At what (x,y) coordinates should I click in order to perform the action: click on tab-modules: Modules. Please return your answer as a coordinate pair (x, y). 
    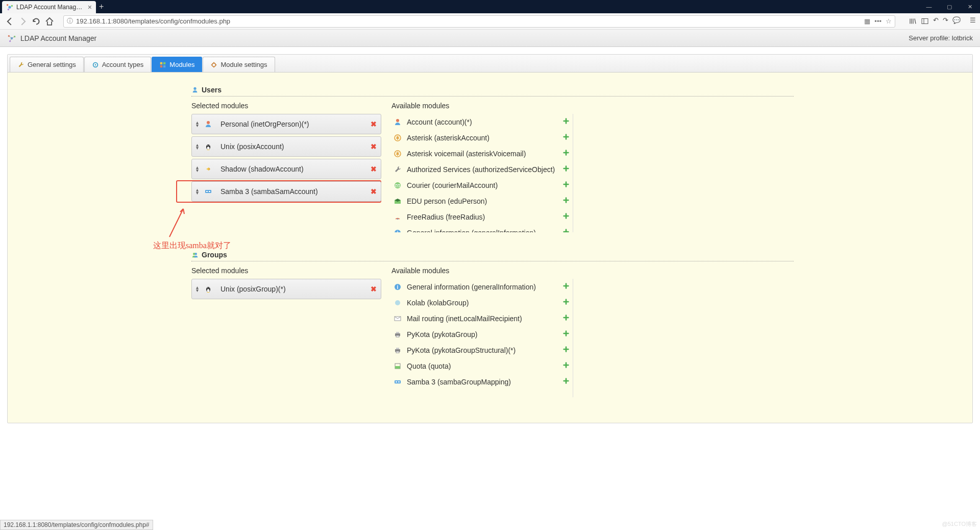
    Looking at the image, I should click on (177, 64).